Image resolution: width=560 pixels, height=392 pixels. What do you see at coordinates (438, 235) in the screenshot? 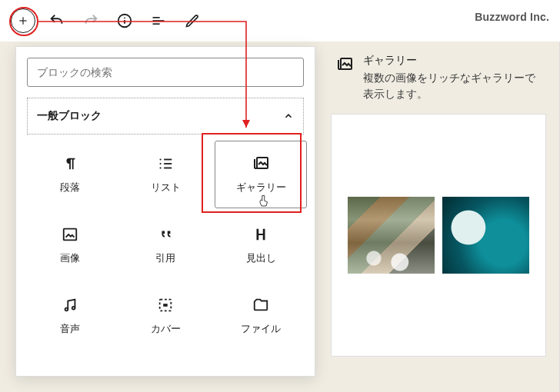
I see `gallery-thumbnails` at bounding box center [438, 235].